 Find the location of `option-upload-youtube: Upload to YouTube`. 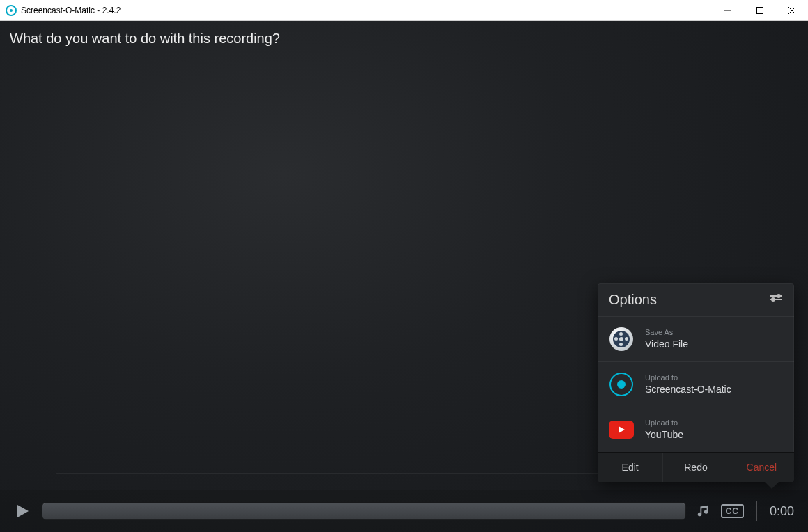

option-upload-youtube: Upload to YouTube is located at coordinates (696, 429).